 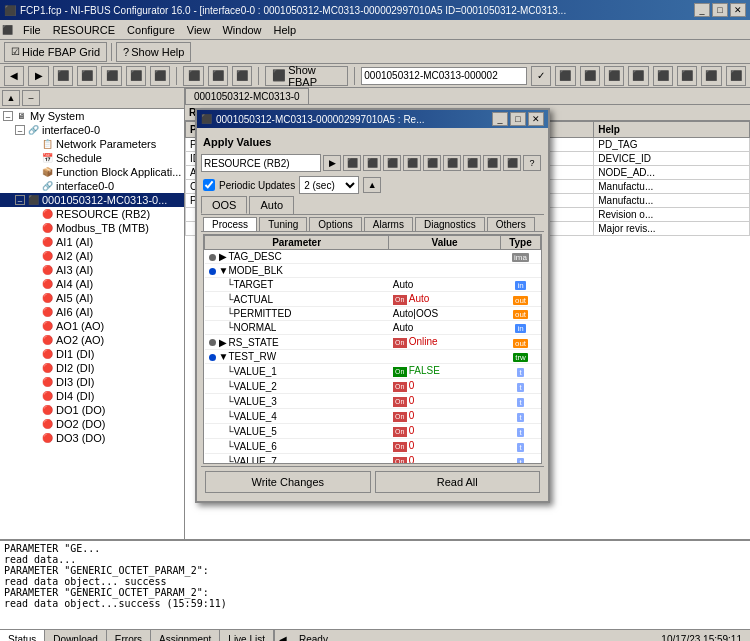 What do you see at coordinates (282, 636) in the screenshot?
I see `log-scroll-left: ◀` at bounding box center [282, 636].